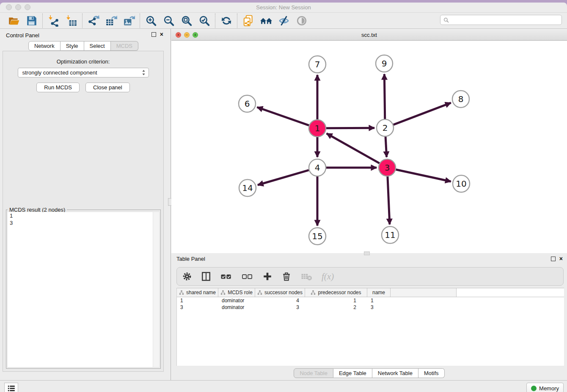 The height and width of the screenshot is (392, 567). I want to click on table-float-icon, so click(553, 259).